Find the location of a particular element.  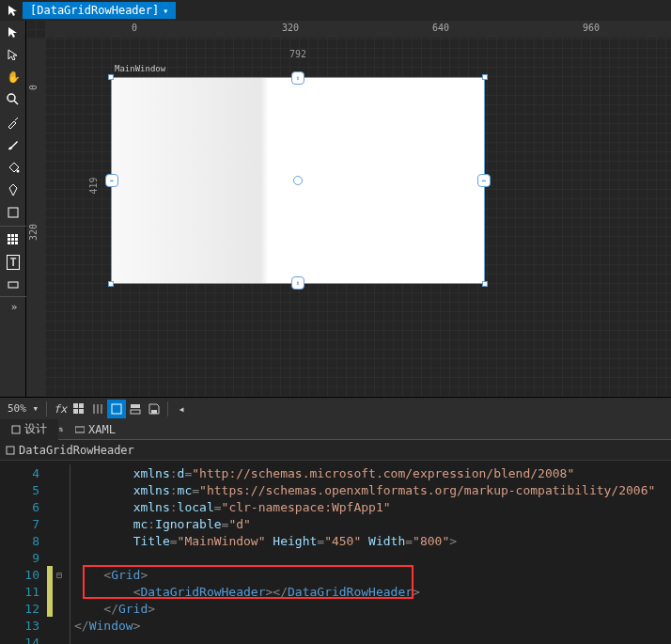

code-line: 10⊟ <Grid> is located at coordinates (336, 574).